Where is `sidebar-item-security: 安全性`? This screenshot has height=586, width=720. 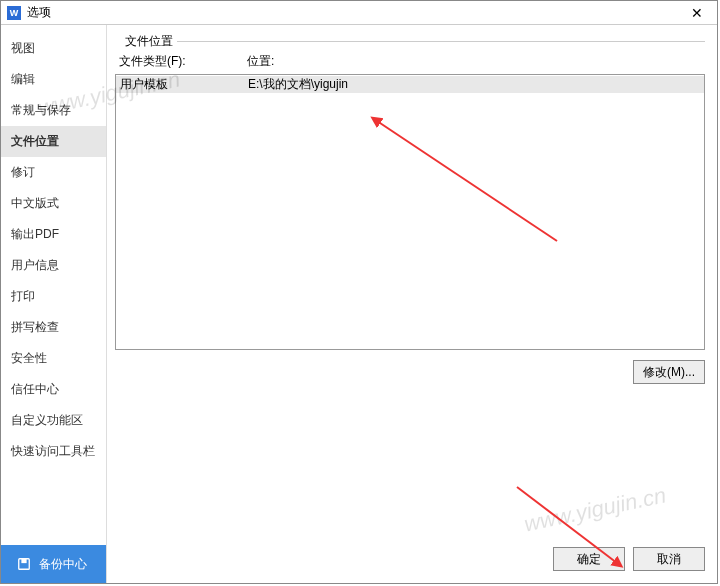
sidebar-item-security: 安全性 is located at coordinates (54, 358).